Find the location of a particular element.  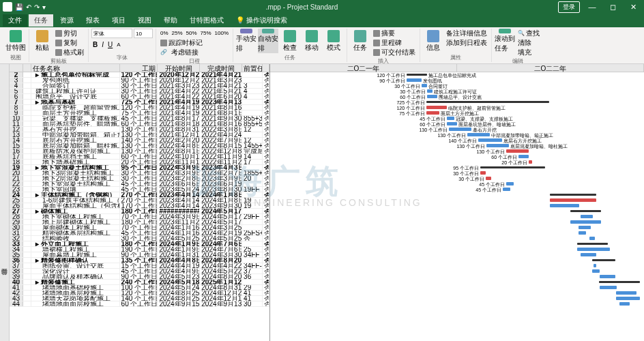

auto-schedule-button: 自动安排 is located at coordinates (268, 41).